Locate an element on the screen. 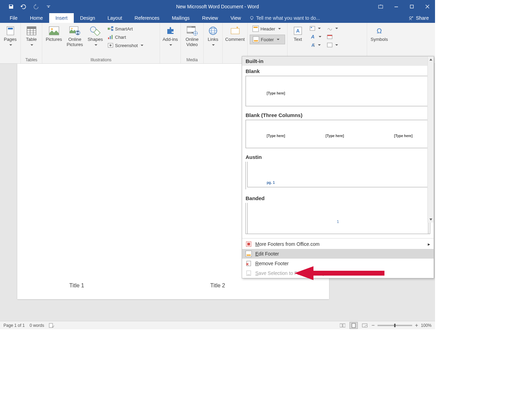  builtin-heading: Built-in is located at coordinates (338, 61).